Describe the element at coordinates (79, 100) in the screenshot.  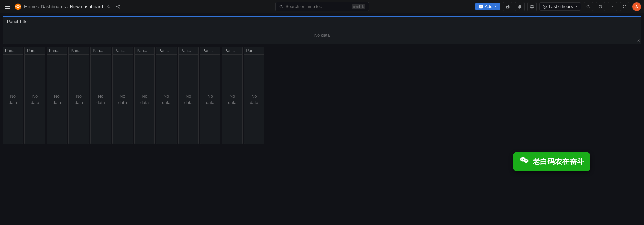
I see `panel-small-body-3: Nodata` at that location.